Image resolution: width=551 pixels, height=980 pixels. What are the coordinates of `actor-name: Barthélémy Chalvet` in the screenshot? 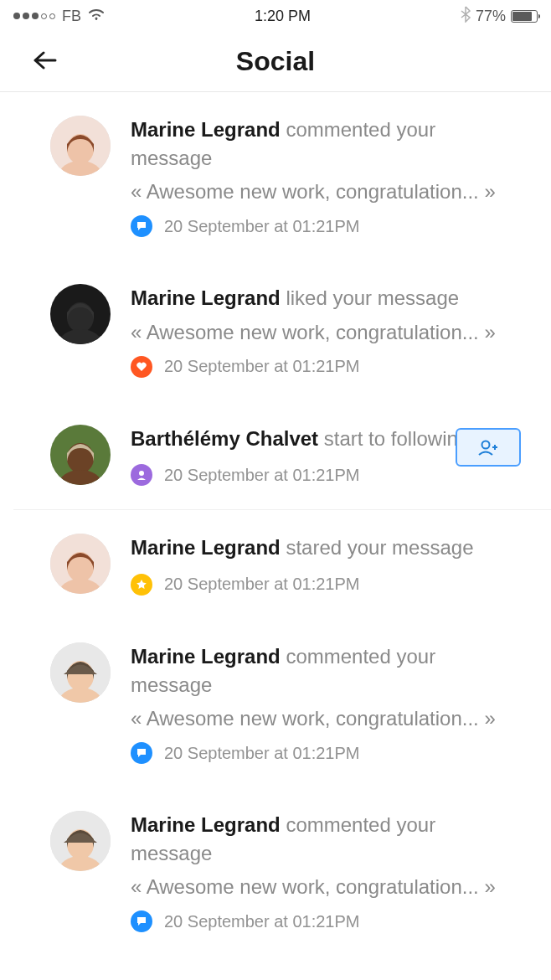 It's located at (224, 439).